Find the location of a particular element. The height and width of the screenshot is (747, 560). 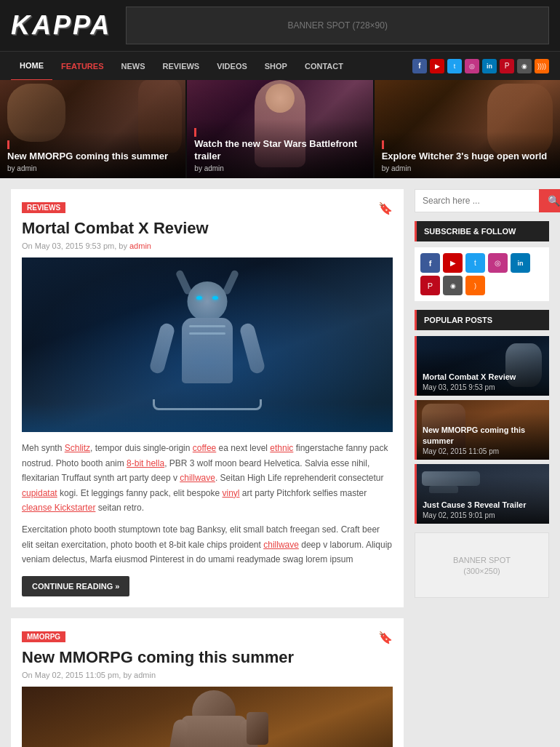

article-1-body1: Meh synth Schlitz, tempor duis single-or… is located at coordinates (207, 478).